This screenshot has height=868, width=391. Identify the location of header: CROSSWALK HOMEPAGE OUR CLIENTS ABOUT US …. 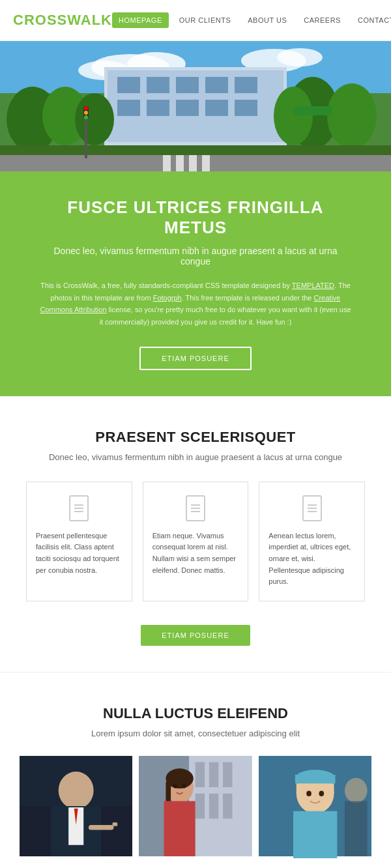
(195, 21).